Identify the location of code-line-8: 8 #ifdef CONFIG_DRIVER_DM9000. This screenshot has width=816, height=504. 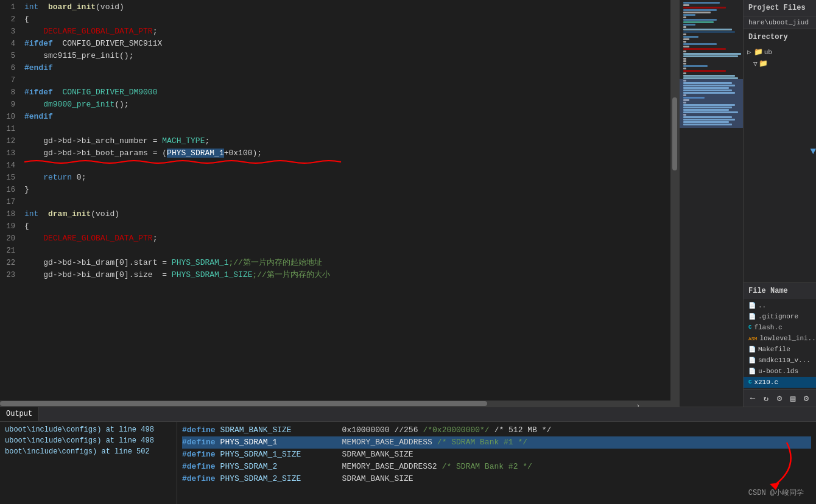
(335, 93).